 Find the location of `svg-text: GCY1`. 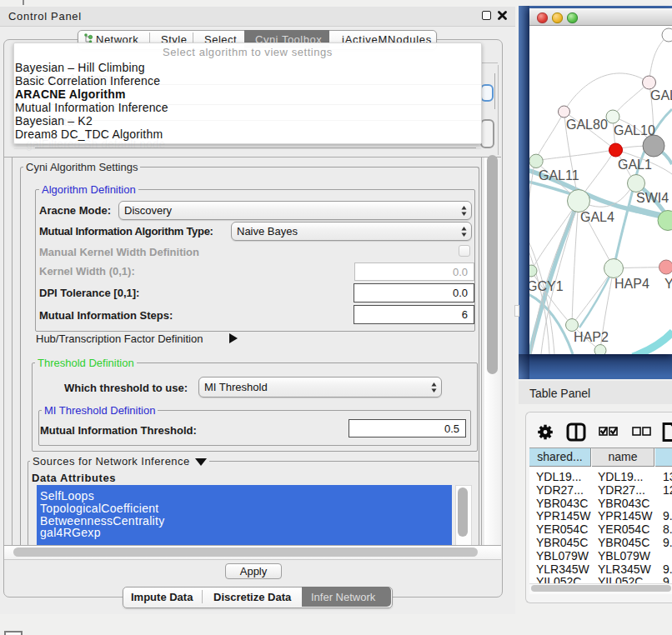

svg-text: GCY1 is located at coordinates (547, 287).